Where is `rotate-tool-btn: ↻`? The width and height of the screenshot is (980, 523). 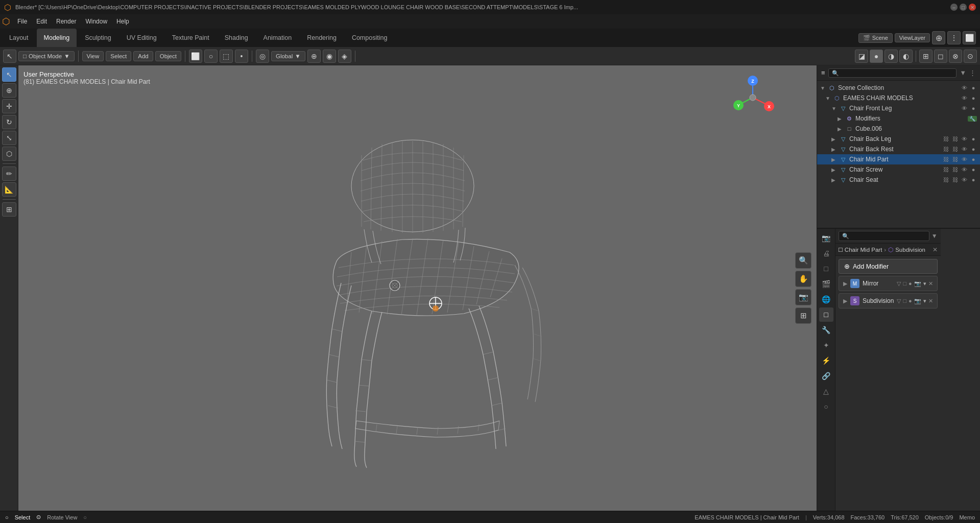 rotate-tool-btn: ↻ is located at coordinates (9, 122).